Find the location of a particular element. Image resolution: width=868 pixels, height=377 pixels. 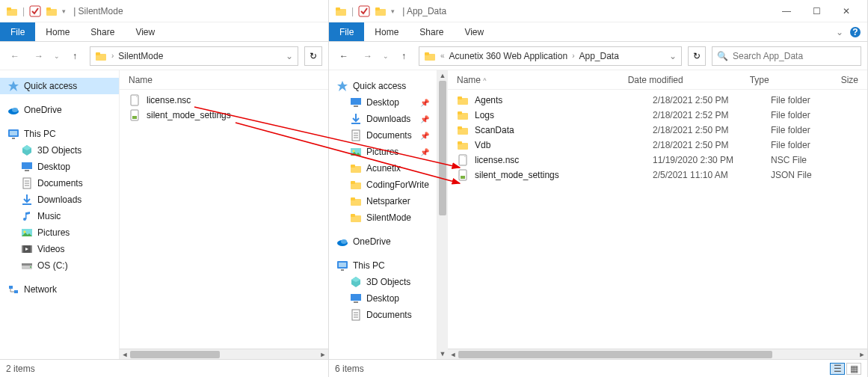

breadcrumb-segment: App_Data is located at coordinates (598, 56).